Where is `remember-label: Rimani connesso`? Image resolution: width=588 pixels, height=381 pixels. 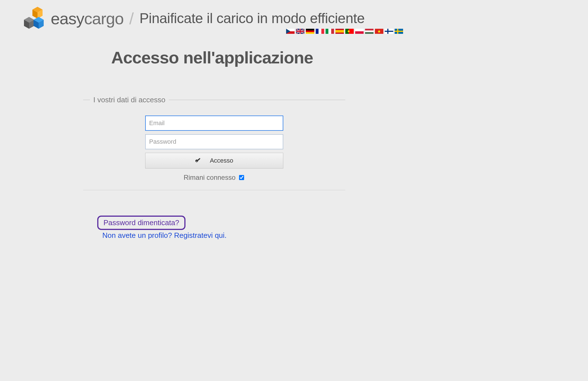
remember-label: Rimani connesso is located at coordinates (209, 178).